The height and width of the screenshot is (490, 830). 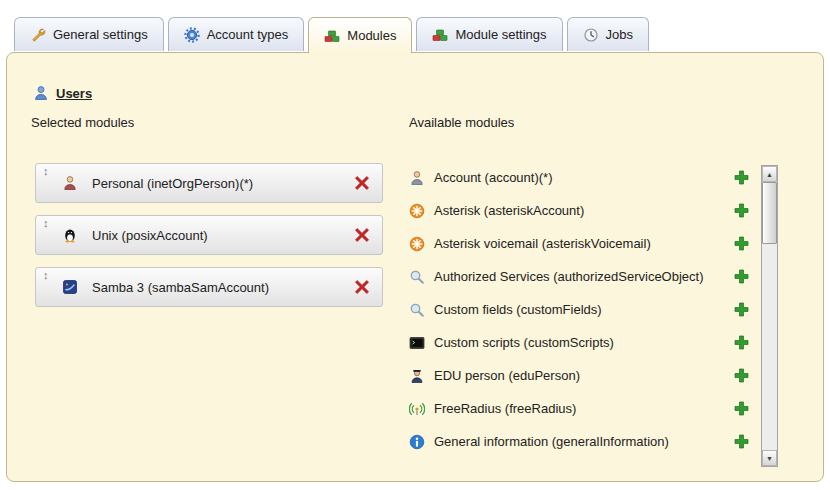 I want to click on available-modules-scrollbar: ▲ ▼, so click(x=770, y=316).